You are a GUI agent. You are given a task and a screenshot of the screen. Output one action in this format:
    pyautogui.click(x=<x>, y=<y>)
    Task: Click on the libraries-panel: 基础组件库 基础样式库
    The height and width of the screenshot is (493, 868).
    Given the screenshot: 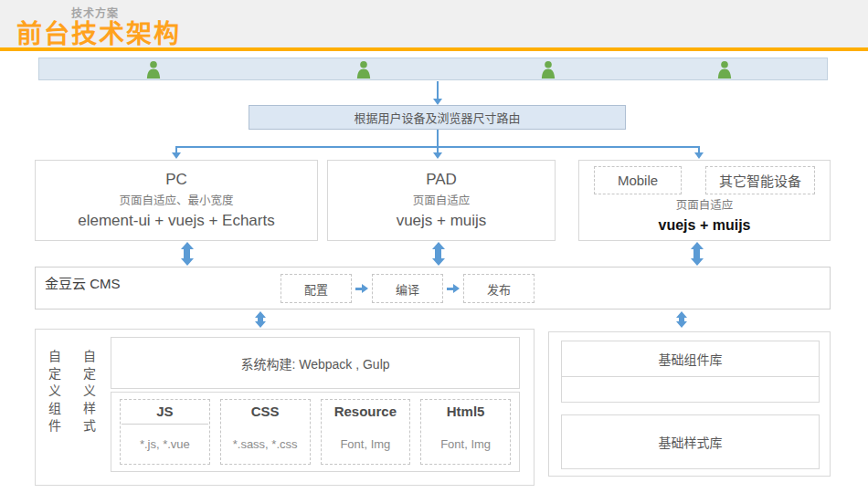 What is the action you would take?
    pyautogui.click(x=689, y=404)
    